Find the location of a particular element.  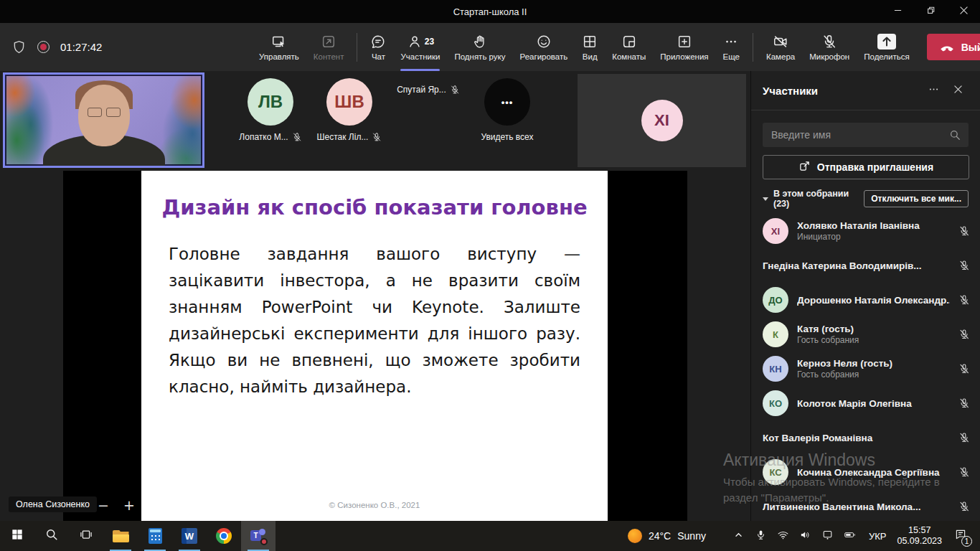

wifi-icon is located at coordinates (783, 537).